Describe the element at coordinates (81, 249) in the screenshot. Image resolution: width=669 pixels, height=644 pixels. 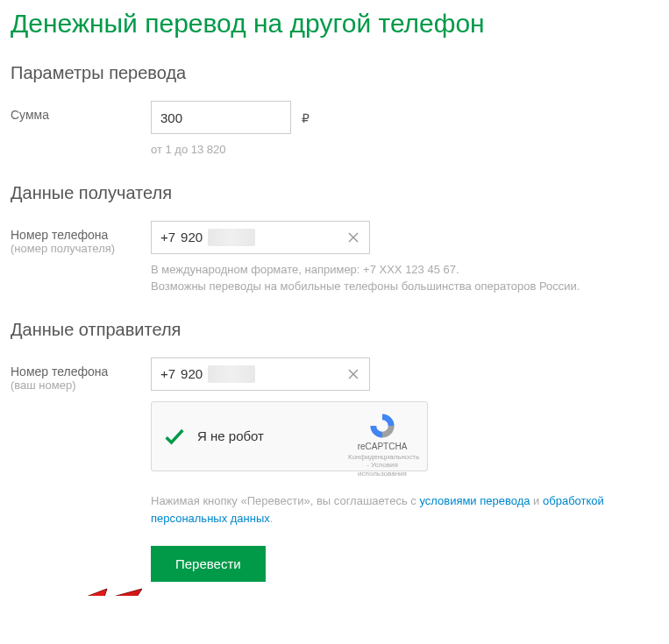
I see `recipient-phone-sublabel: (номер получателя)` at that location.